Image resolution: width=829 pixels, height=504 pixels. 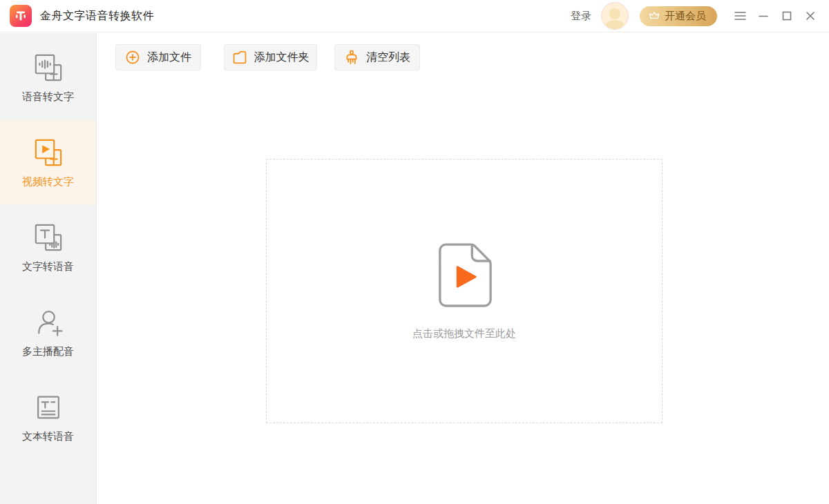 I want to click on add-folder-icon, so click(x=240, y=57).